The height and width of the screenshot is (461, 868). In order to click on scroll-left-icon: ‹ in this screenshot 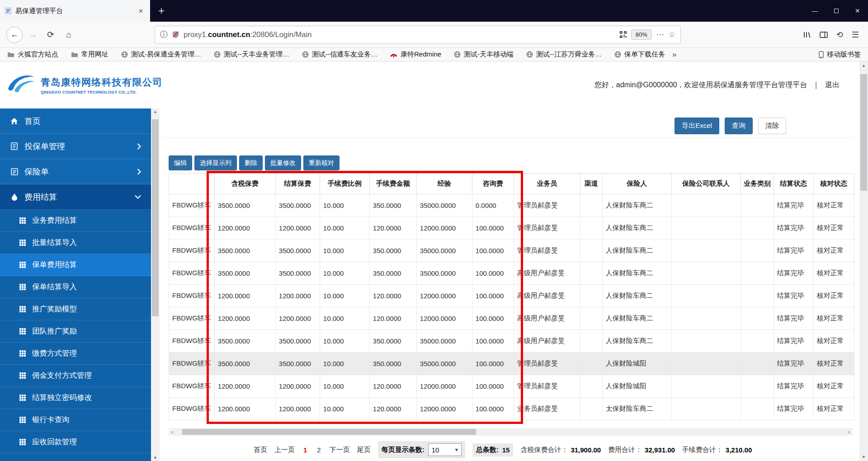, I will do `click(173, 432)`.